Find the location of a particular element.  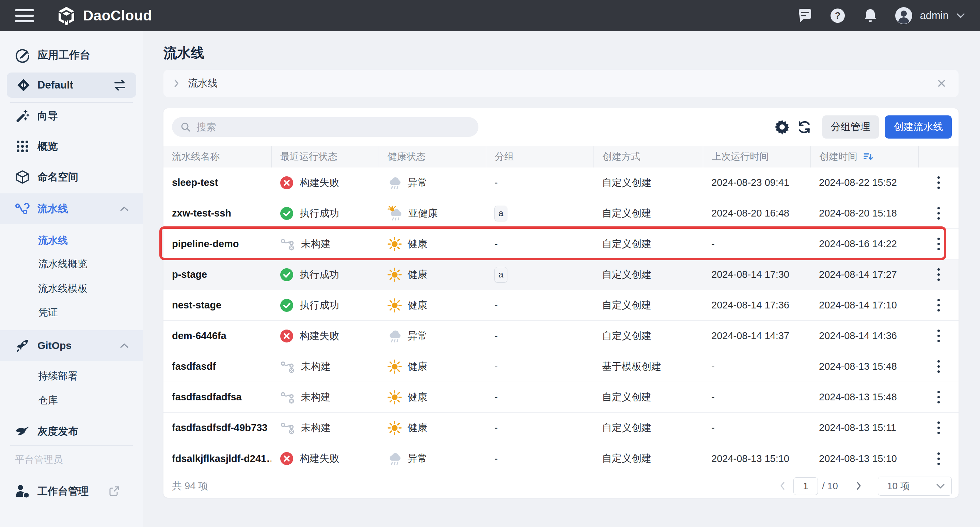

col-header-create-method: 创建方式 is located at coordinates (648, 157).